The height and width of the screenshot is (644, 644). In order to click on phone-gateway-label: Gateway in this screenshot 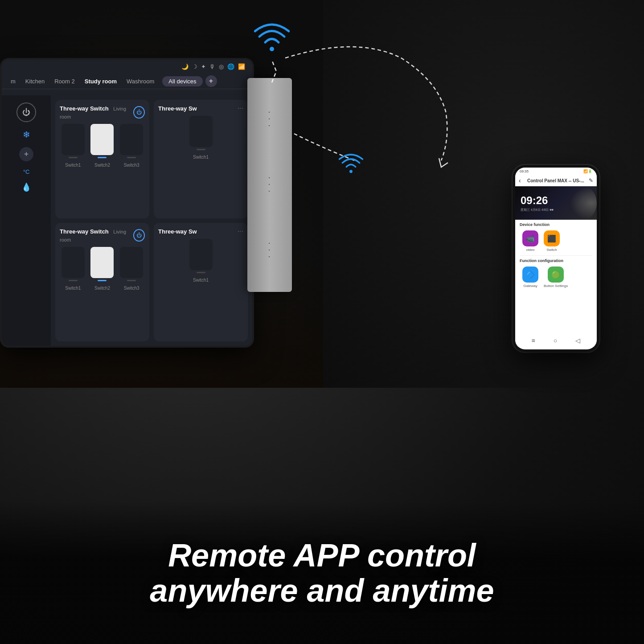, I will do `click(530, 286)`.